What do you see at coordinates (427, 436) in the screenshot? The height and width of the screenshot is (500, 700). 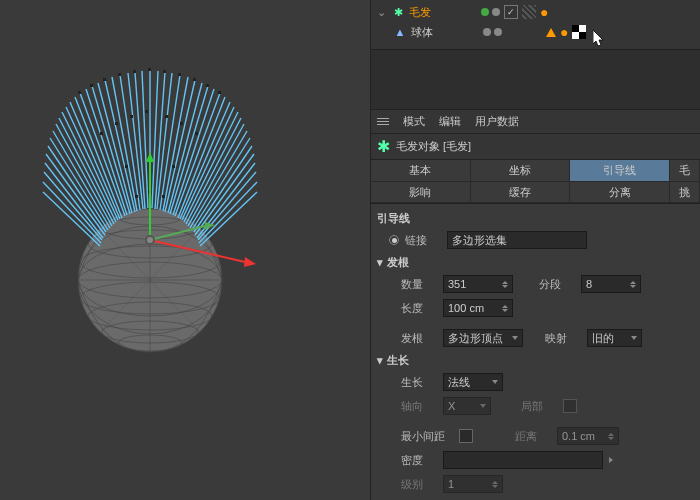 I see `minspace-label: 最小间距` at bounding box center [427, 436].